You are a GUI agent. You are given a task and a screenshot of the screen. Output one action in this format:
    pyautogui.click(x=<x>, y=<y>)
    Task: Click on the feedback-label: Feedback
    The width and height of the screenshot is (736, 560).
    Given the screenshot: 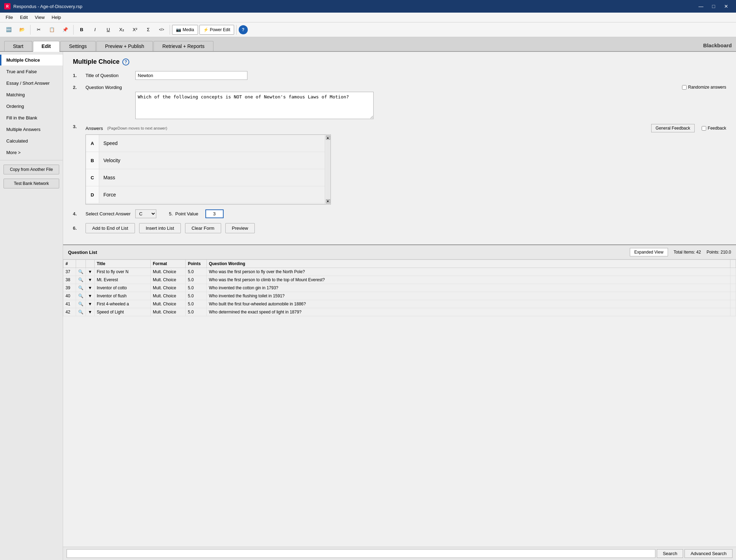 What is the action you would take?
    pyautogui.click(x=714, y=128)
    